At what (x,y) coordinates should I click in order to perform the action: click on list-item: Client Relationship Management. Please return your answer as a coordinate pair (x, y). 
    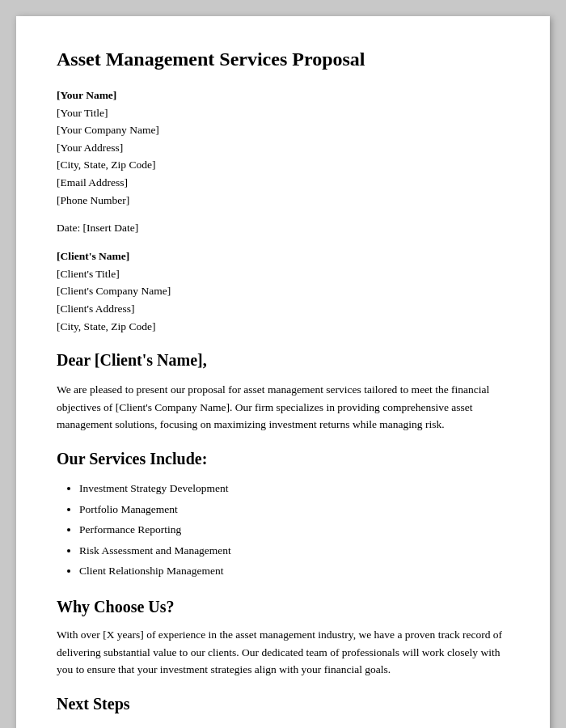
    Looking at the image, I should click on (294, 571).